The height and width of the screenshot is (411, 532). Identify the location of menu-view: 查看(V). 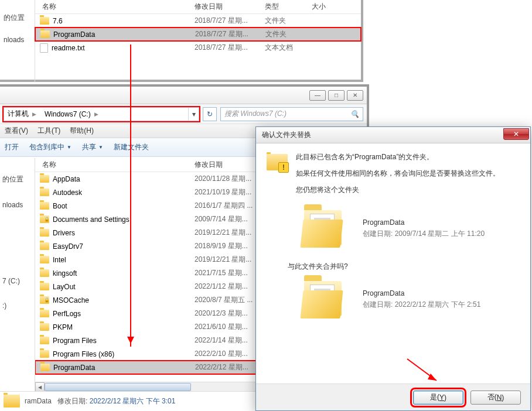
(16, 131).